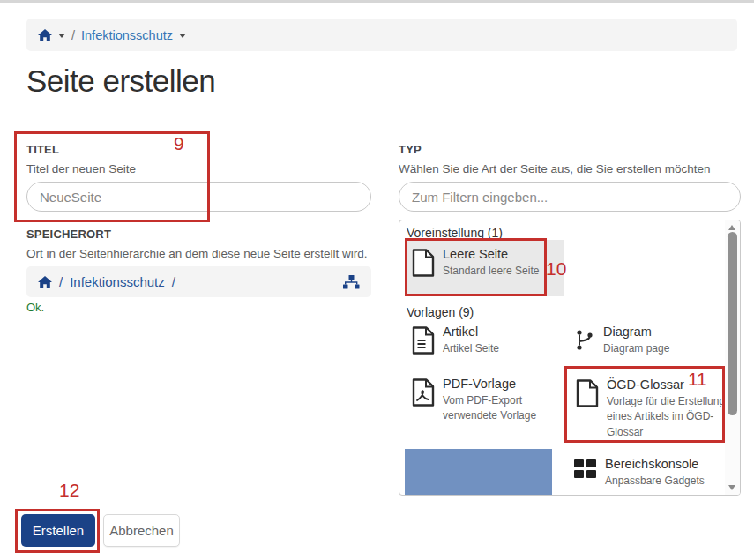 Image resolution: width=754 pixels, height=560 pixels. I want to click on location-field-description: Ort in der Seitenhierarchie an dem diese…, so click(197, 254).